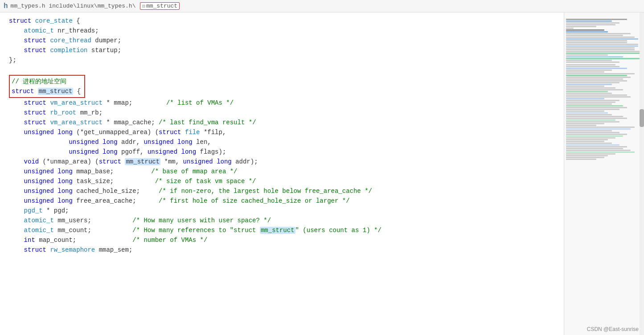 The width and height of the screenshot is (644, 335). I want to click on code-line-7: // 进程的地址空间, so click(46, 82).